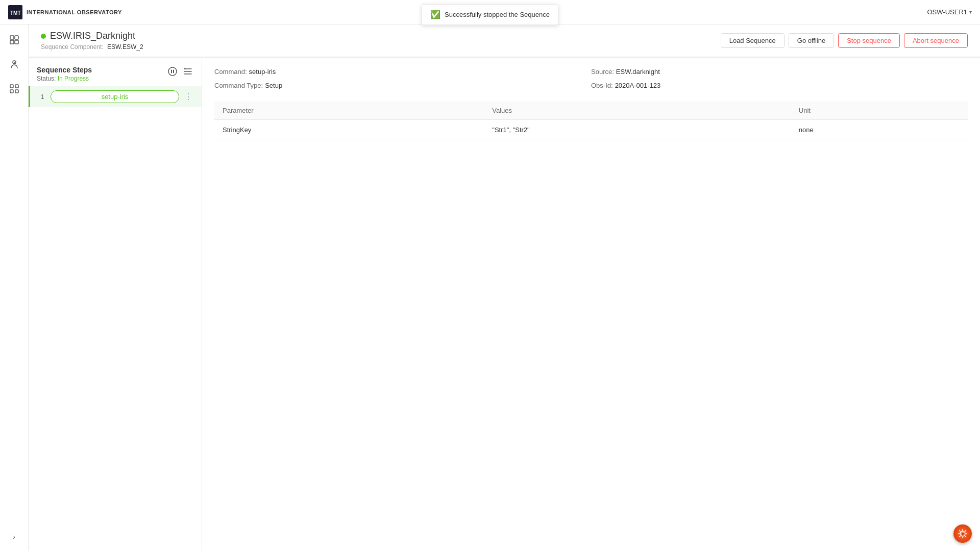 The width and height of the screenshot is (980, 551). Describe the element at coordinates (779, 86) in the screenshot. I see `obs-id-row: Obs-Id: 2020A-001-123` at that location.